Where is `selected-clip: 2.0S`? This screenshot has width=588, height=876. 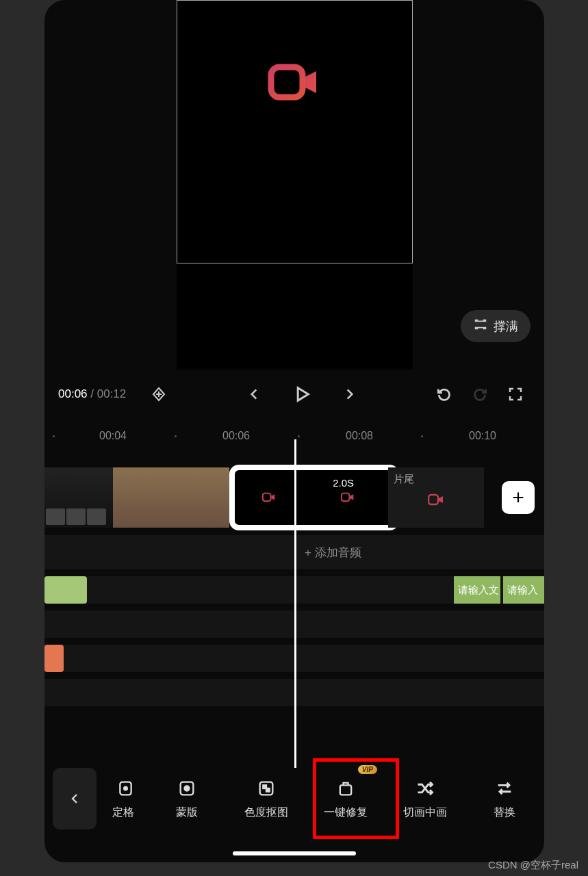 selected-clip: 2.0S is located at coordinates (314, 498).